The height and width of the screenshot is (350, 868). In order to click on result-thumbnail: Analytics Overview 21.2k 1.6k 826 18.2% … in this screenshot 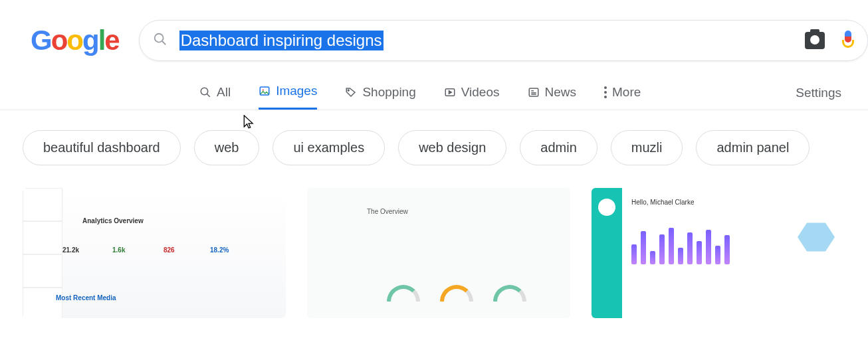, I will do `click(154, 253)`.